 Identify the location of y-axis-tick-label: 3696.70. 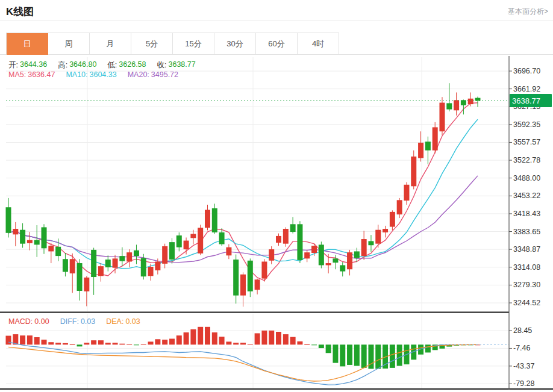
(532, 71).